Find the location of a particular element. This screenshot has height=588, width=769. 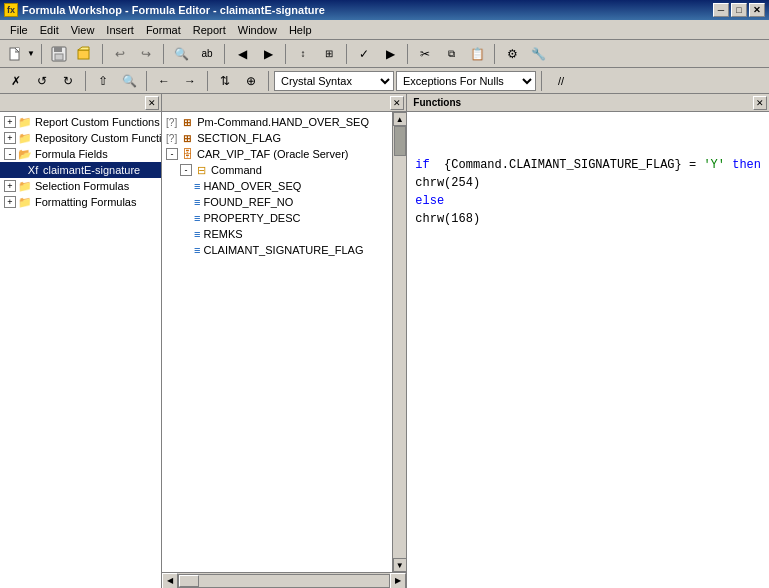

tree-property-desc: ≡ PROPERTY_DESC is located at coordinates (277, 218).